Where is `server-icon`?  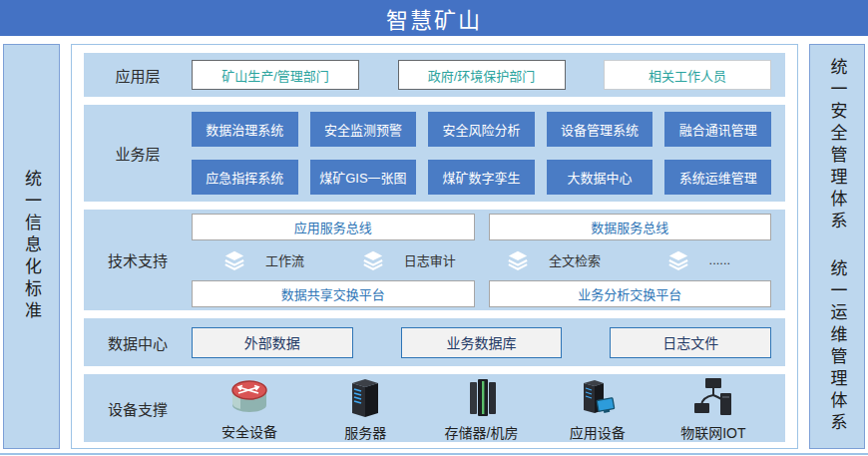
server-icon is located at coordinates (365, 397).